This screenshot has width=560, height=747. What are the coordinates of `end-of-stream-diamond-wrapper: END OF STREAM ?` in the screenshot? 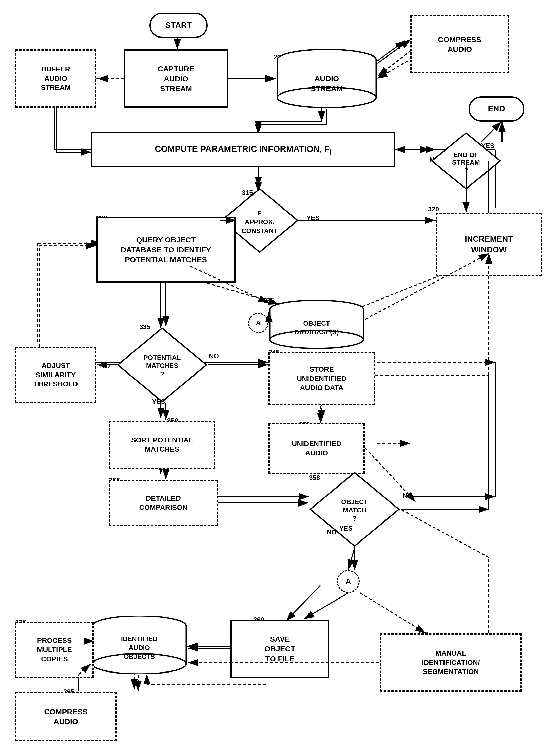 It's located at (466, 161).